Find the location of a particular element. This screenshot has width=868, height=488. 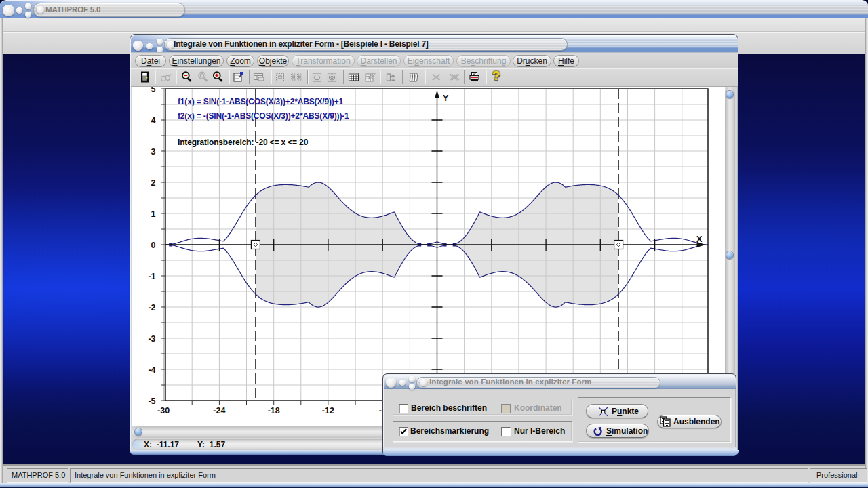

svg-text: X is located at coordinates (700, 239).